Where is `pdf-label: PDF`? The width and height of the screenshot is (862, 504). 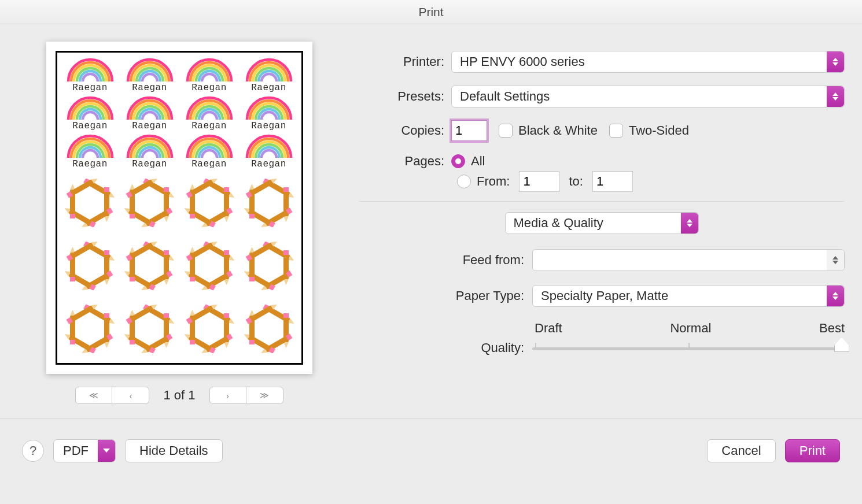 pdf-label: PDF is located at coordinates (76, 451).